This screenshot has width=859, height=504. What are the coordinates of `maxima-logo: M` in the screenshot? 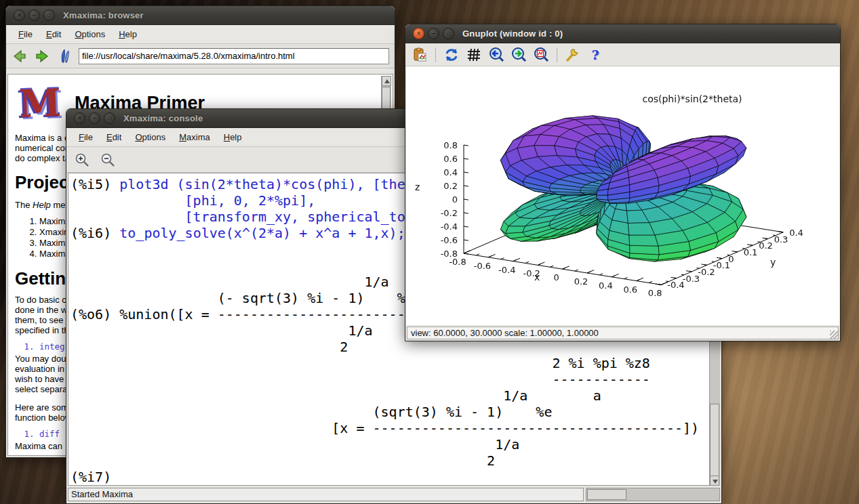 It's located at (40, 103).